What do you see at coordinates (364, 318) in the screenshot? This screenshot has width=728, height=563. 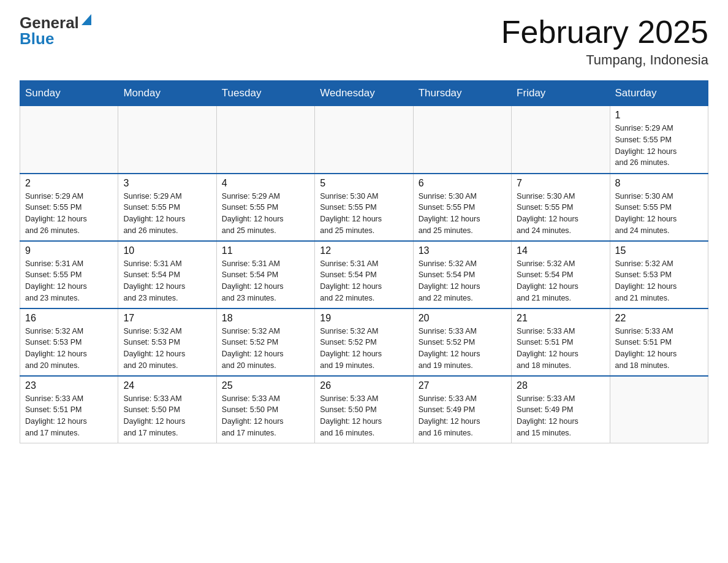 I see `day-number: 19` at bounding box center [364, 318].